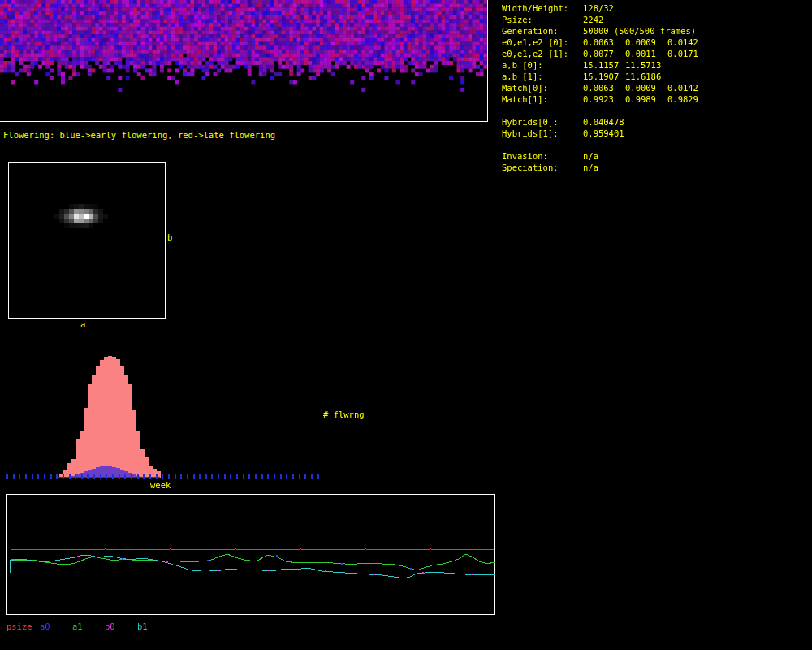  What do you see at coordinates (606, 43) in the screenshot?
I see `stats-row: e0,e1,e2 [0]:0.00630.00090.0142` at bounding box center [606, 43].